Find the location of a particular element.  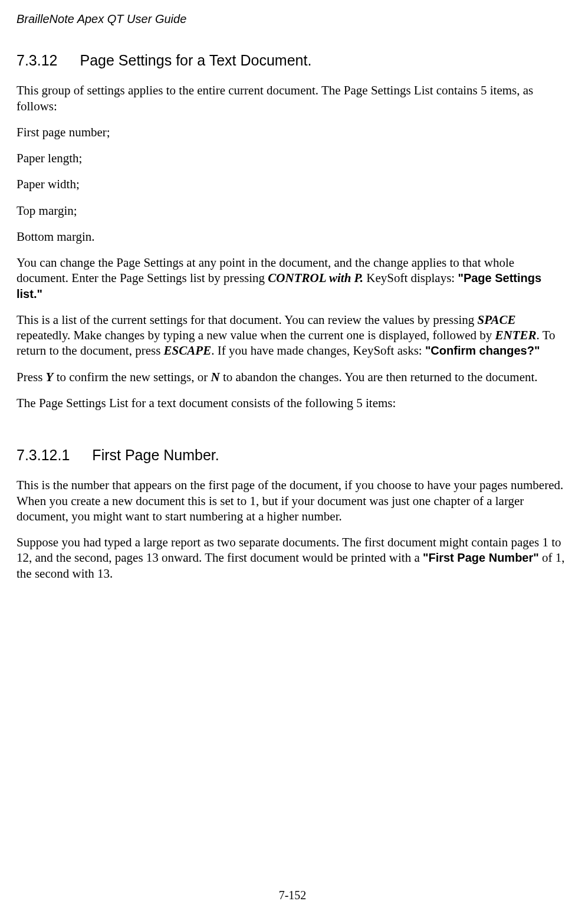

text-run: This is a list of the current settings f… is located at coordinates (247, 320).